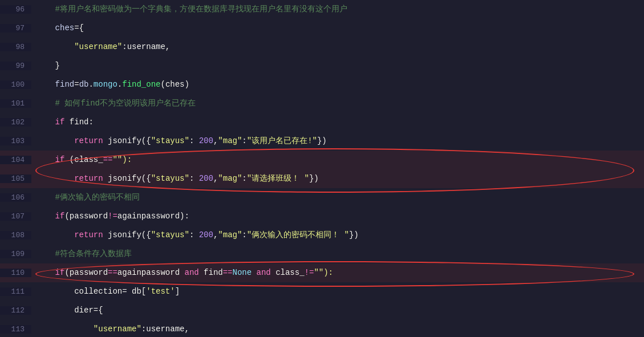 Image resolution: width=644 pixels, height=337 pixels. What do you see at coordinates (195, 235) in the screenshot?
I see `line-content-108: return jsonify({"stayus": 200,"mag":"俩次输…` at bounding box center [195, 235].